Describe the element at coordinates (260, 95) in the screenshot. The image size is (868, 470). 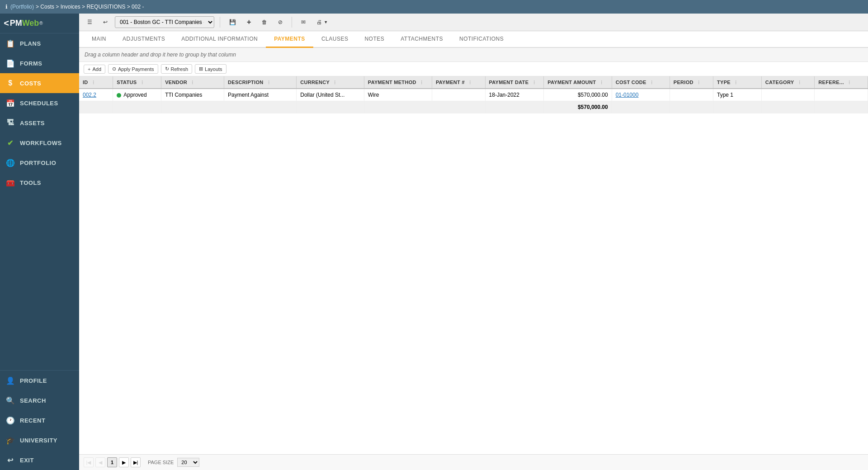
I see `cell-description: Payment Against` at that location.